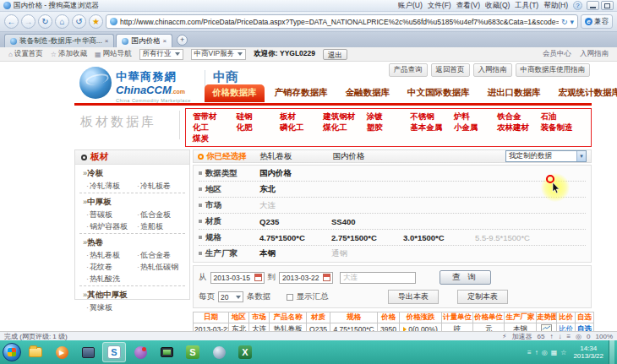 The image size is (617, 364). I want to click on new-tab-button: +, so click(183, 41).